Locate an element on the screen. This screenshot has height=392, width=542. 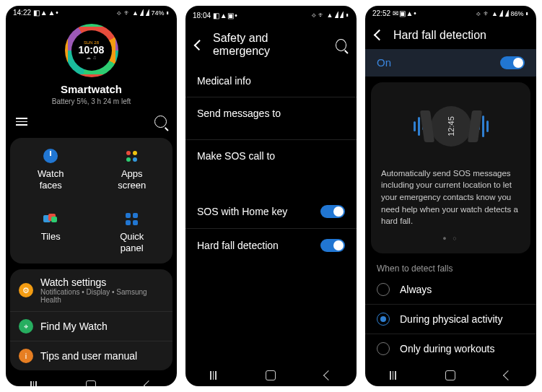
page-title: Hard fall detection is located at coordinates (440, 35).